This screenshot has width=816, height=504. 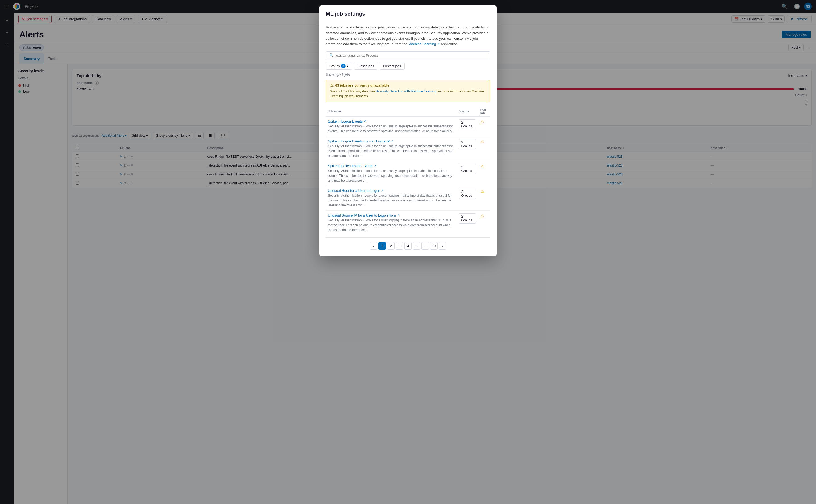 I want to click on job-row: Spike in Logon Events from a Source IP ↗…, so click(x=408, y=149).